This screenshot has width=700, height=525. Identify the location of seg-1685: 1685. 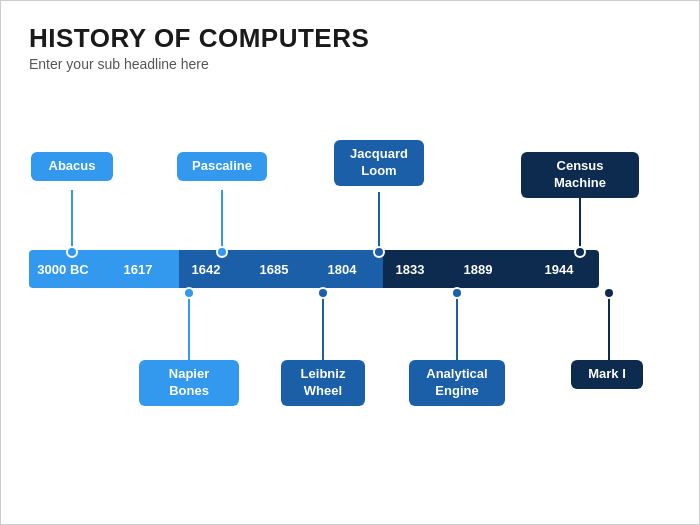
(281, 269).